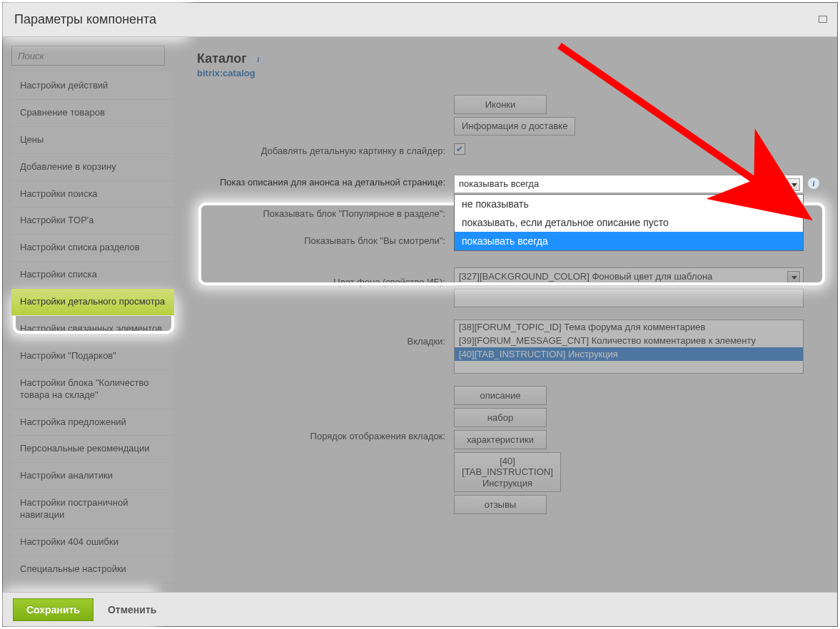 This screenshot has height=629, width=840. I want to click on delivery-info-button: Информация о доставке, so click(515, 126).